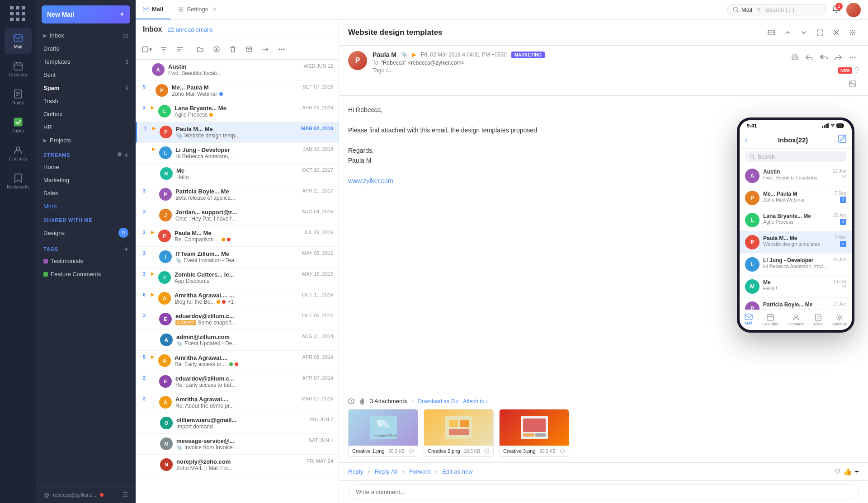 This screenshot has width=868, height=503. I want to click on email-item: 3 ▶ Z Zombie Cutters... le... App Discou…, so click(237, 278).